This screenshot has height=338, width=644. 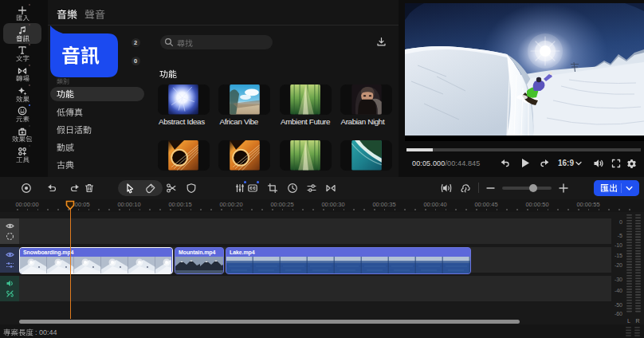 I want to click on svg-text: 0, so click(x=621, y=222).